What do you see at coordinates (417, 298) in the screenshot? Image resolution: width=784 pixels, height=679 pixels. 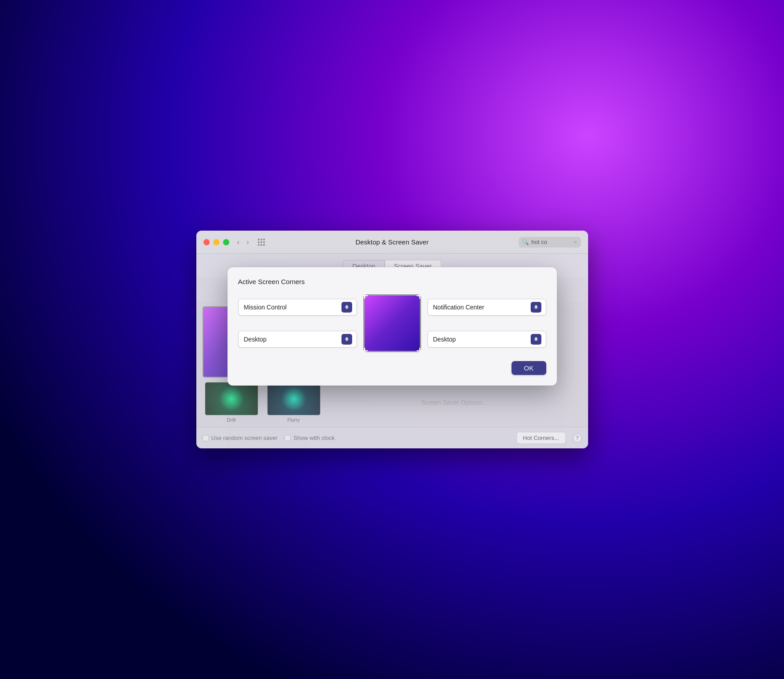 I see `corner-tr-indicator` at bounding box center [417, 298].